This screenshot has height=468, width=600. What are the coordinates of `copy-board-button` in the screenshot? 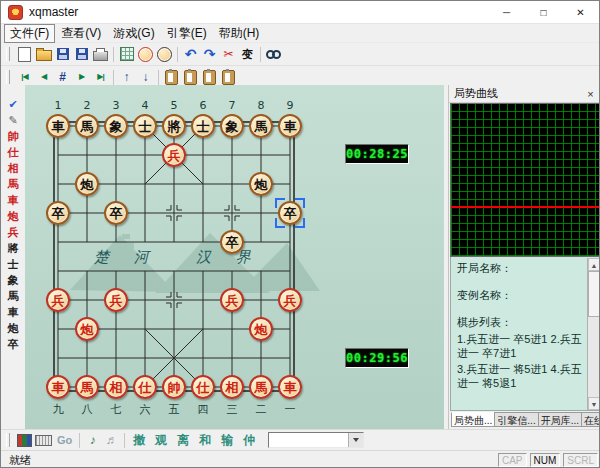 It's located at (228, 78).